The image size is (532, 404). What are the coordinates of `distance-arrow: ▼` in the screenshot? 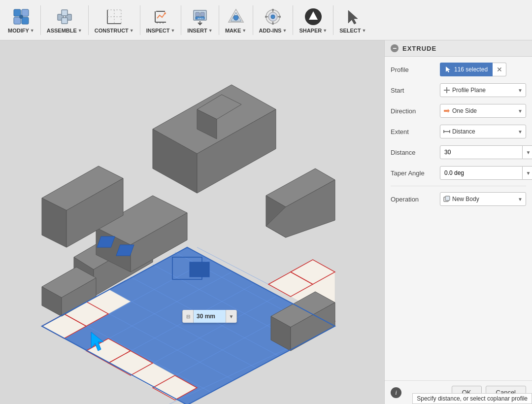 It's located at (527, 152).